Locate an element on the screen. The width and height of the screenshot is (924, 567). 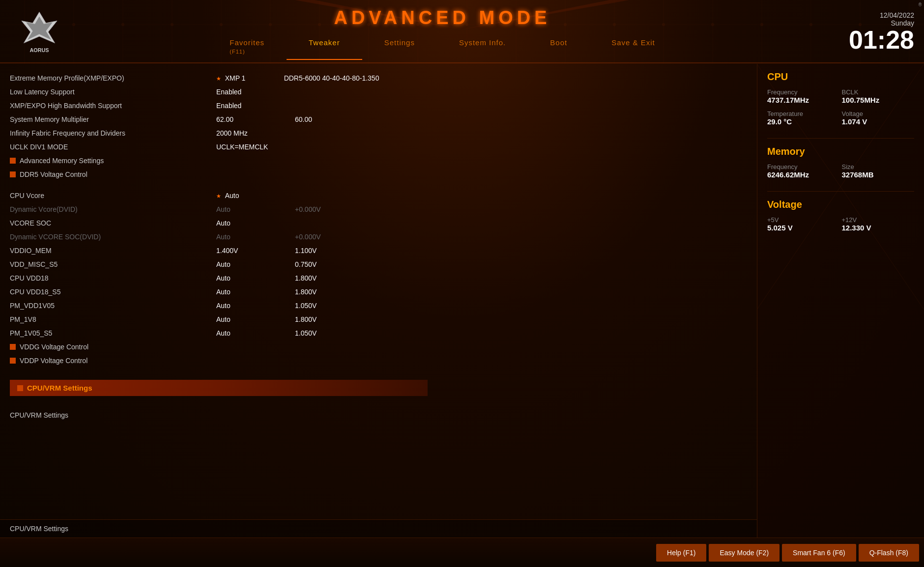
multiplier-value: 62.00 is located at coordinates (241, 119).